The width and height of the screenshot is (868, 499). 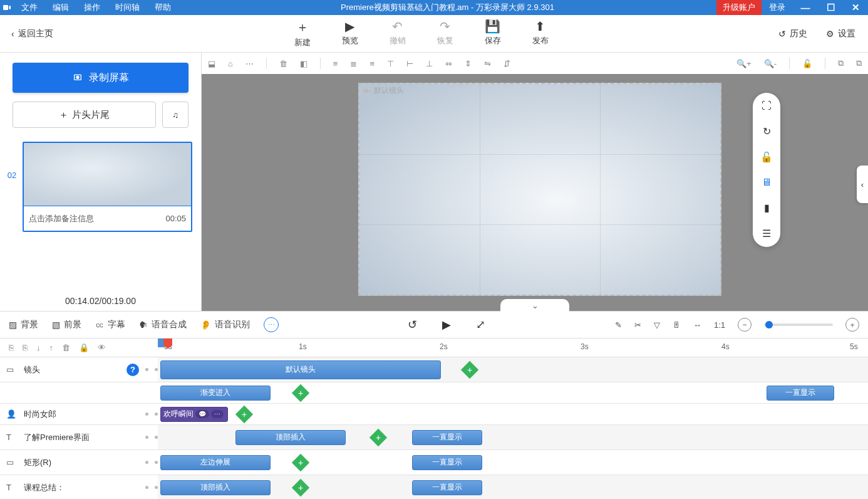 I want to click on align-left-icon: ≡, so click(x=336, y=64).